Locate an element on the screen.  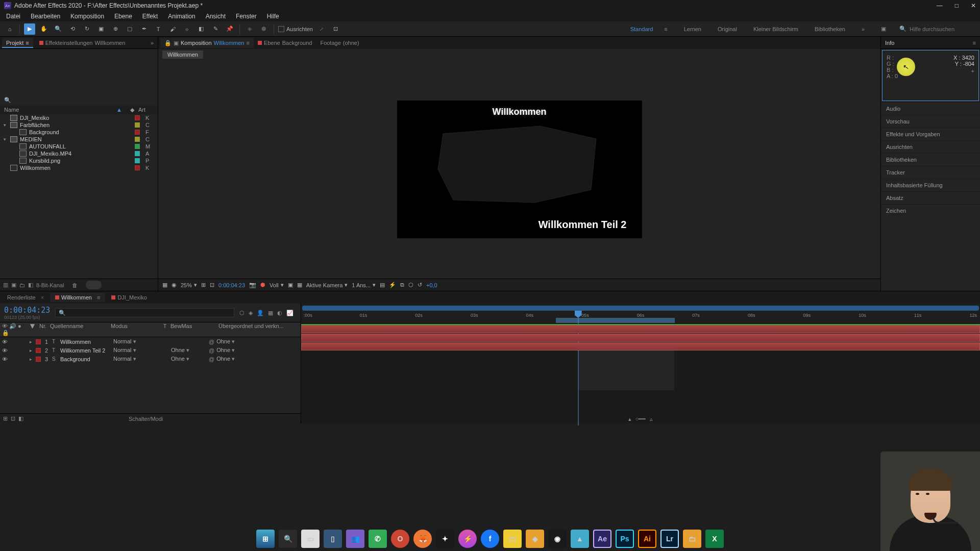
hand-tool: ✋ is located at coordinates (44, 29).